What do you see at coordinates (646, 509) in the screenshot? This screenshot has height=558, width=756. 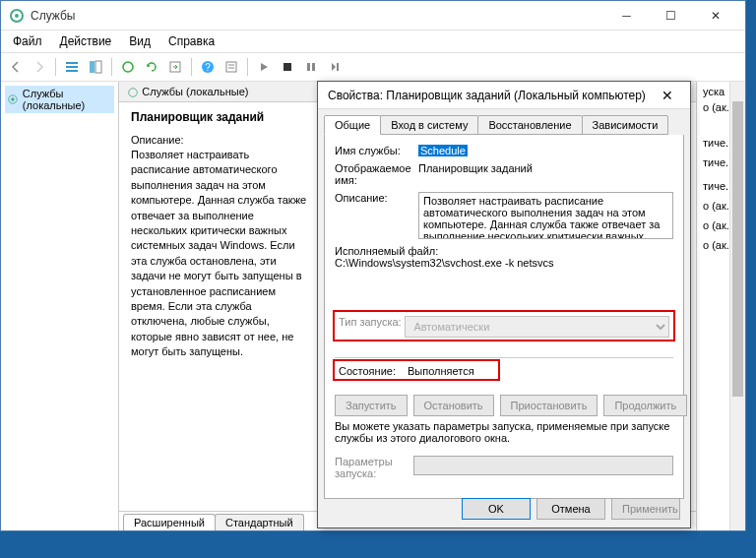 I see `apply-button: Применить` at bounding box center [646, 509].